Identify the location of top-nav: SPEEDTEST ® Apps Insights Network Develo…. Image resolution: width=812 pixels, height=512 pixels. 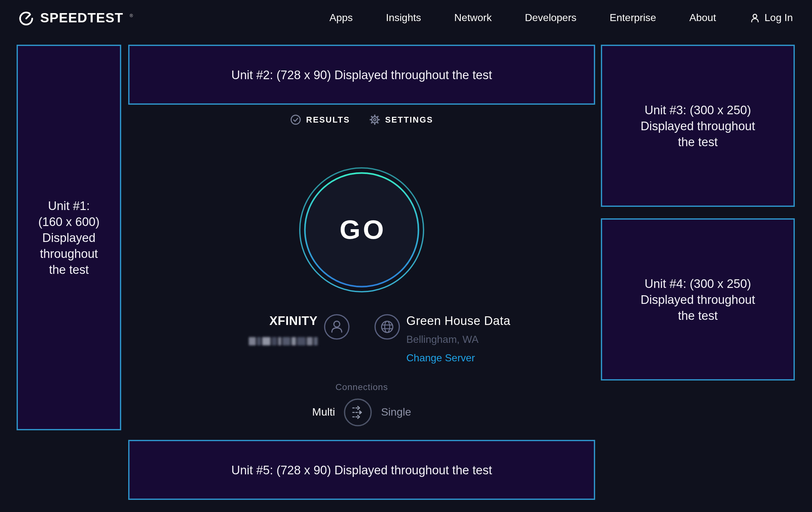
(406, 18).